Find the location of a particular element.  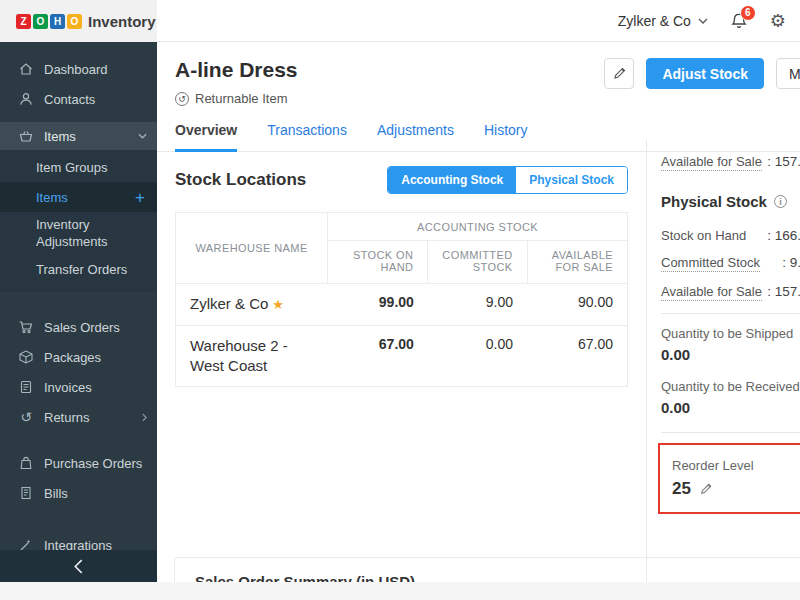

column-header-available-for-sale: AVAILABLE FOR SALE is located at coordinates (577, 262).